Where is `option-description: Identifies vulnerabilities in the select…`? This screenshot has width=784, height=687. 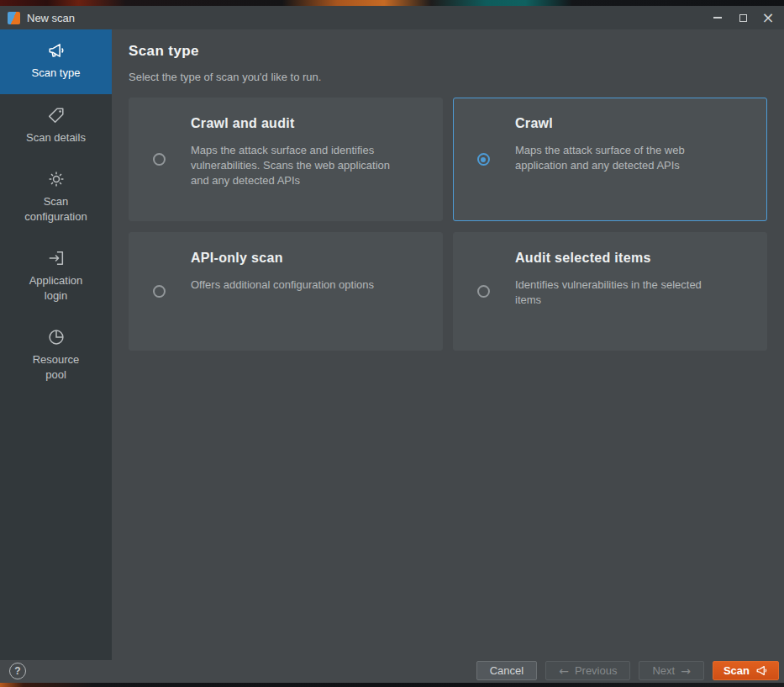 option-description: Identifies vulnerabilities in the select… is located at coordinates (622, 293).